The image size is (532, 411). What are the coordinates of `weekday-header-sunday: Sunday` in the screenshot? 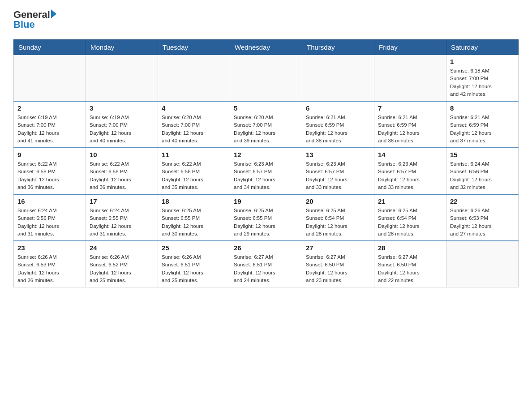 It's located at (50, 47).